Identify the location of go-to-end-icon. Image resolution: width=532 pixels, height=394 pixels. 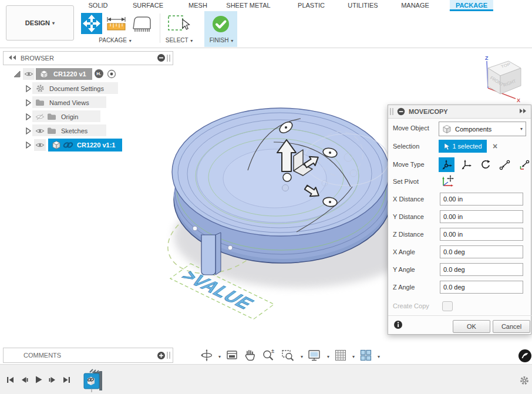
(67, 381).